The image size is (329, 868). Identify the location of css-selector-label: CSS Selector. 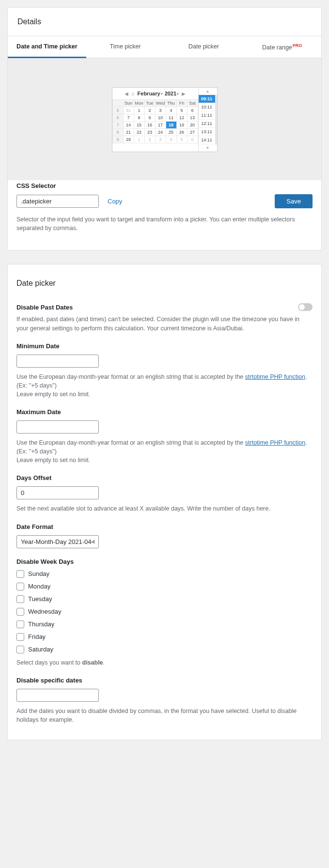
(165, 186).